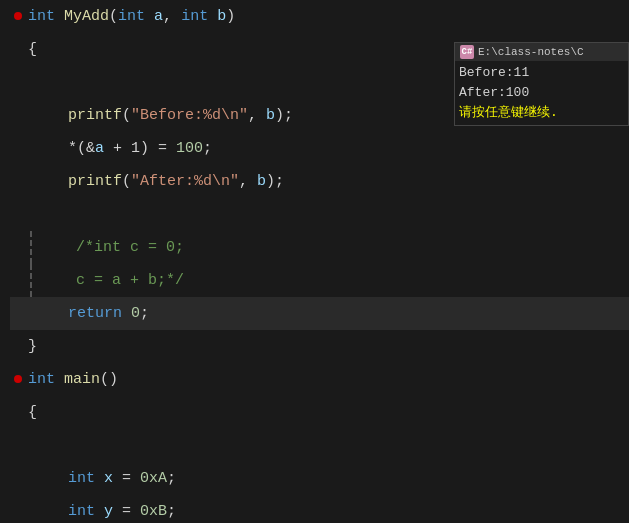 The image size is (629, 523). What do you see at coordinates (190, 116) in the screenshot?
I see `token-str: "Before:%d\n"` at bounding box center [190, 116].